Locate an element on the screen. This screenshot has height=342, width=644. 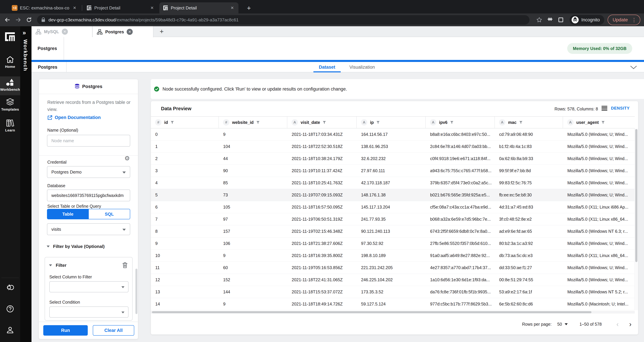
filter-by-value-section: Filter by Value (Optional) is located at coordinates (76, 246).